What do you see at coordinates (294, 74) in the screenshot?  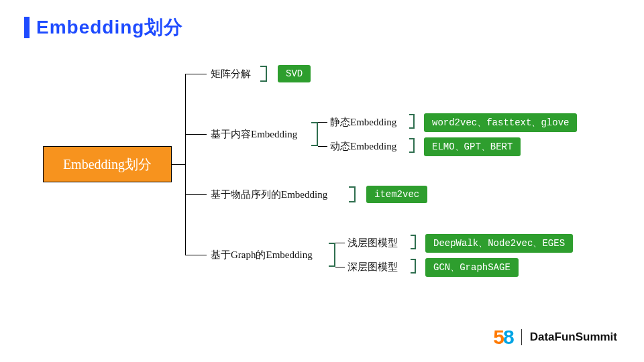 I see `tag-svd: SVD` at bounding box center [294, 74].